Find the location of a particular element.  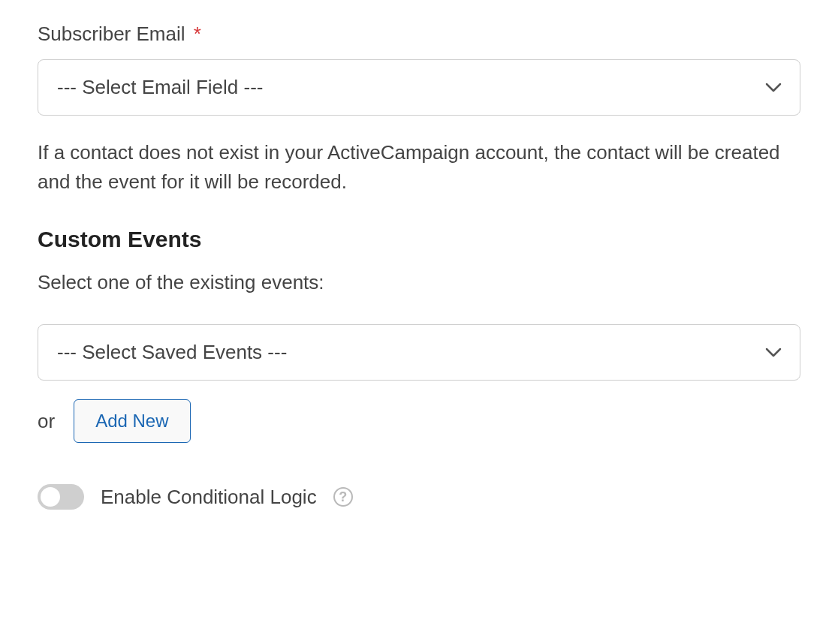

subscriber-email-label: Subscriber Email * is located at coordinates (419, 35).